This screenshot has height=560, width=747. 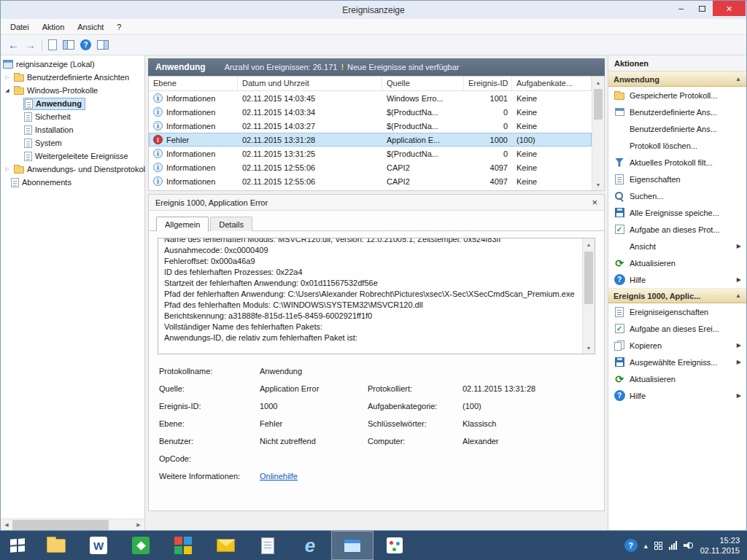 What do you see at coordinates (314, 476) in the screenshot?
I see `online-help-link: Onlinehilfe` at bounding box center [314, 476].